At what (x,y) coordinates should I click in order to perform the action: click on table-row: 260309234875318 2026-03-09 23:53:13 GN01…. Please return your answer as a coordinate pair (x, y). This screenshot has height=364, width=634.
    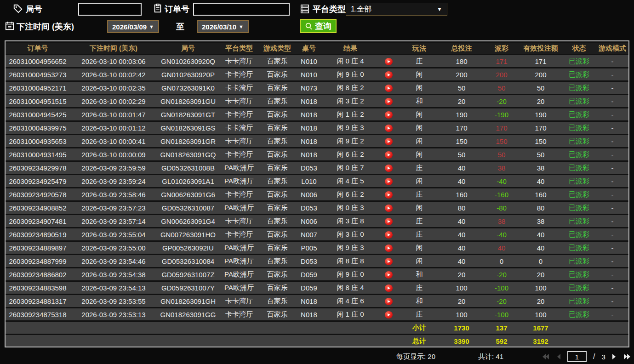
    Looking at the image, I should click on (317, 314).